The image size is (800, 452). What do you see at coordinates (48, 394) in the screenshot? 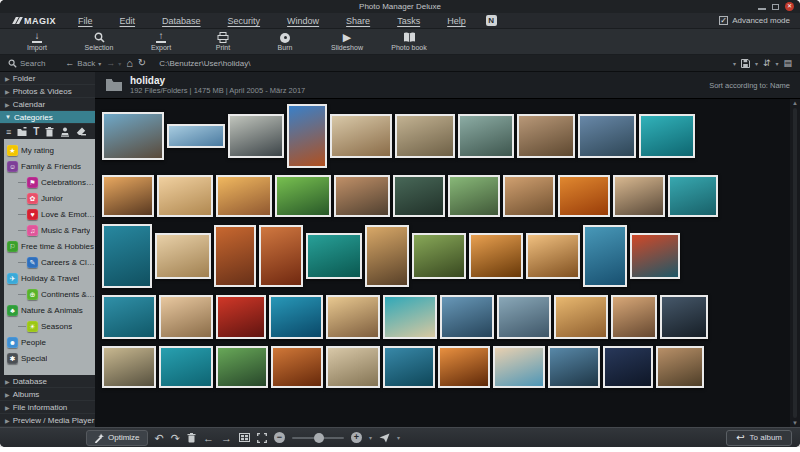
I see `sidebar-item-albums: ▶ Albums` at bounding box center [48, 394].